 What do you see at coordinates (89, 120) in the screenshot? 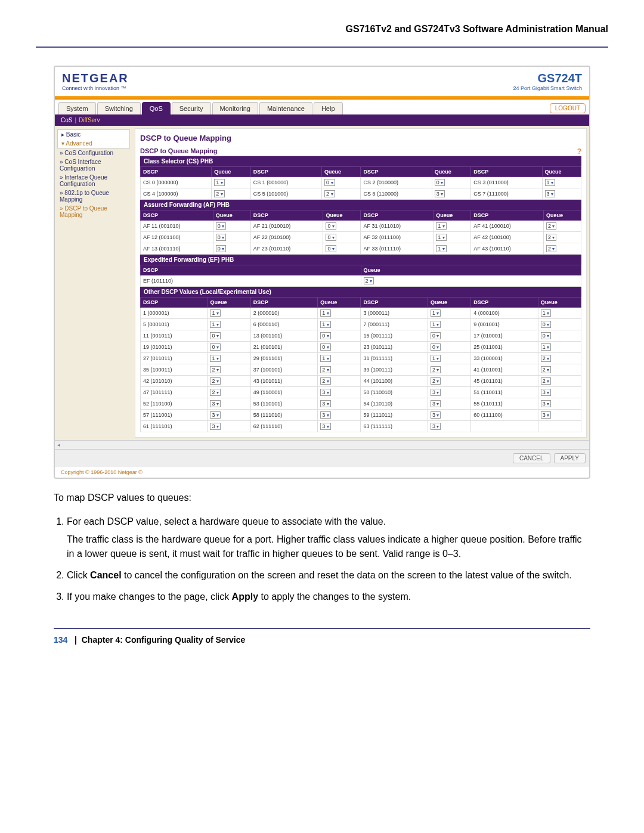
I see `subnav-diffserv: DiffServ` at bounding box center [89, 120].